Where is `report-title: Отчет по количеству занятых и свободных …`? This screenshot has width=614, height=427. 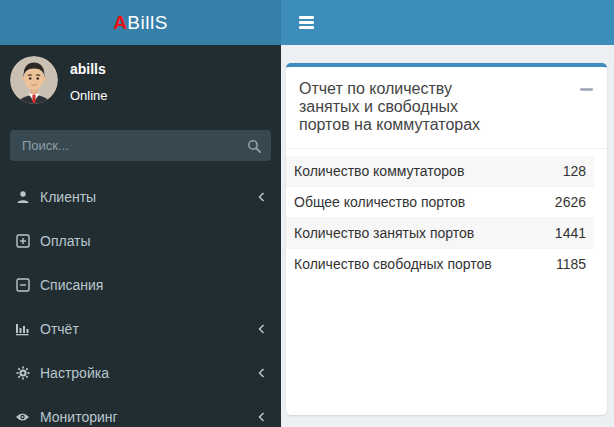
report-title: Отчет по количеству занятых и свободных … is located at coordinates (405, 107).